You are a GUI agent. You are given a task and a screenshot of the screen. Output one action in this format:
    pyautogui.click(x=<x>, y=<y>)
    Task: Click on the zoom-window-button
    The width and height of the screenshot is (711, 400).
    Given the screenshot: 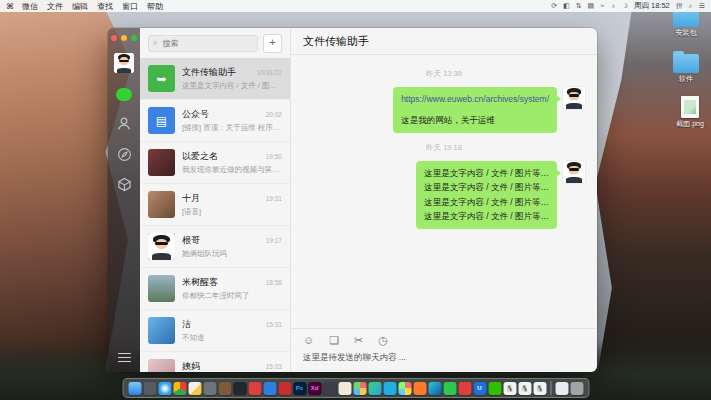 What is the action you would take?
    pyautogui.click(x=134, y=38)
    